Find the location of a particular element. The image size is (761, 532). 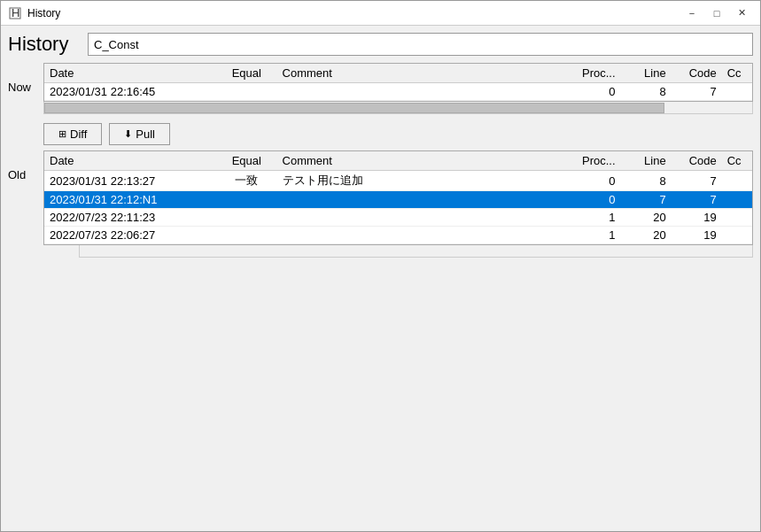

now-cell-line: 8 is located at coordinates (647, 92).